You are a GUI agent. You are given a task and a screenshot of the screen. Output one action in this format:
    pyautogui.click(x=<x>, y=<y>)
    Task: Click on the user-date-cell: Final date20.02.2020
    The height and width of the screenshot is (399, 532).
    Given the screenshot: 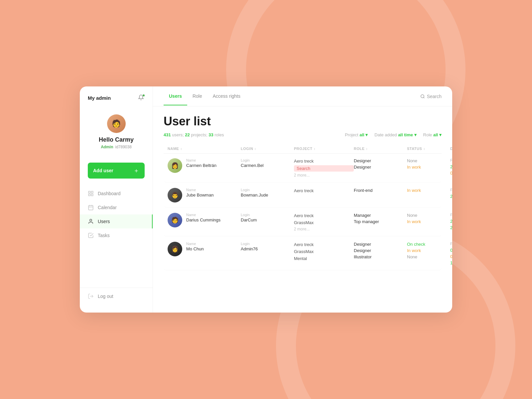 What is the action you would take?
    pyautogui.click(x=451, y=194)
    